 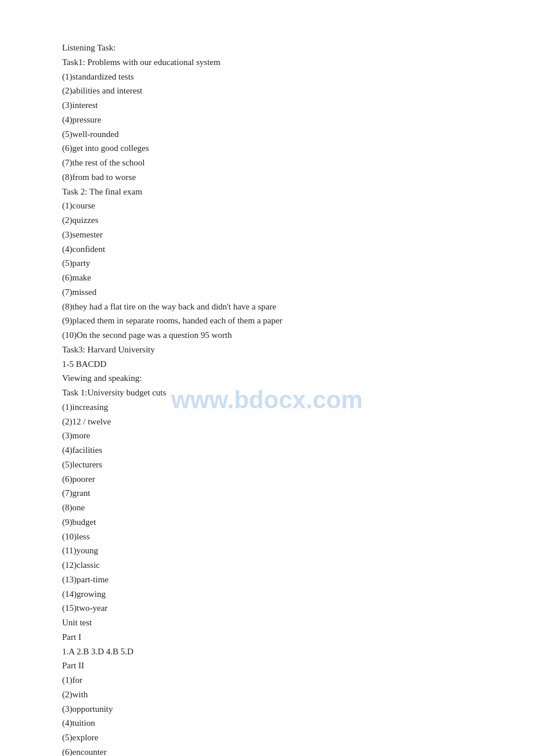 What do you see at coordinates (267, 638) in the screenshot?
I see `content-line: Part I` at bounding box center [267, 638].